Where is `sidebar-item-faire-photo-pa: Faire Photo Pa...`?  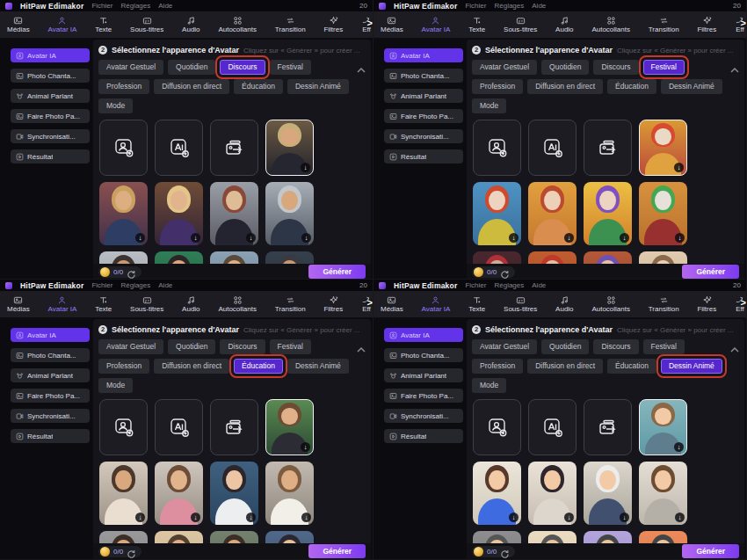
sidebar-item-faire-photo-pa: Faire Photo Pa... is located at coordinates (424, 396).